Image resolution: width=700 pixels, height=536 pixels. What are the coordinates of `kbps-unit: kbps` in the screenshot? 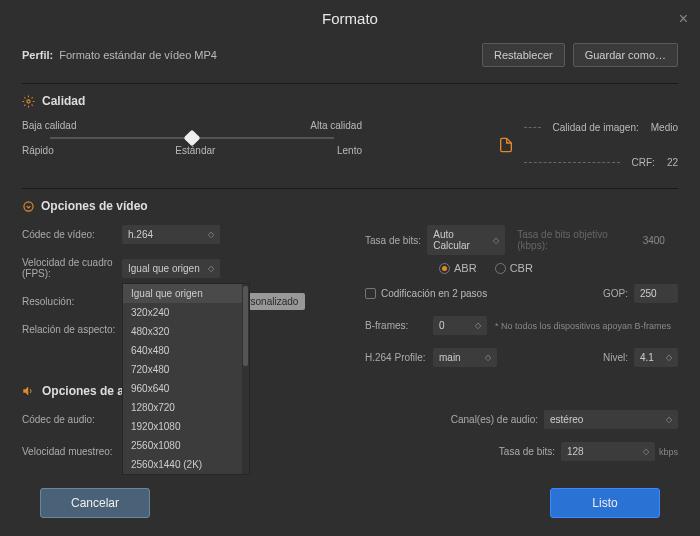 It's located at (668, 452).